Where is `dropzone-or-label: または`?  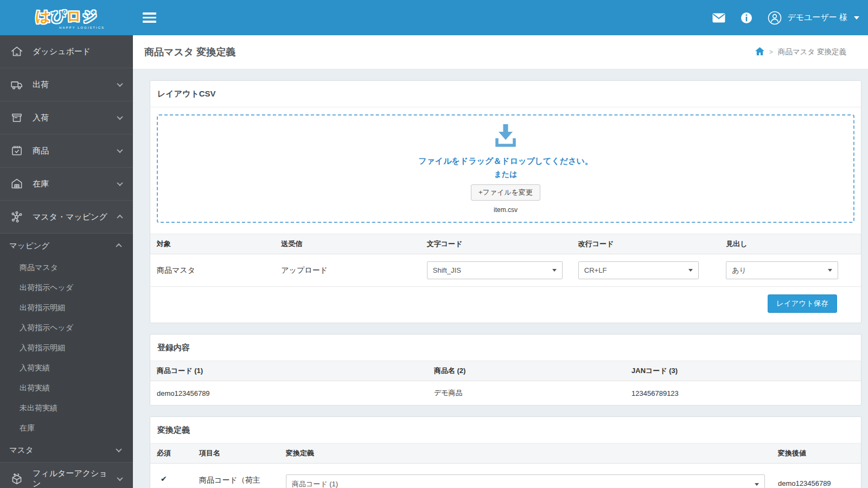 dropzone-or-label: または is located at coordinates (506, 175).